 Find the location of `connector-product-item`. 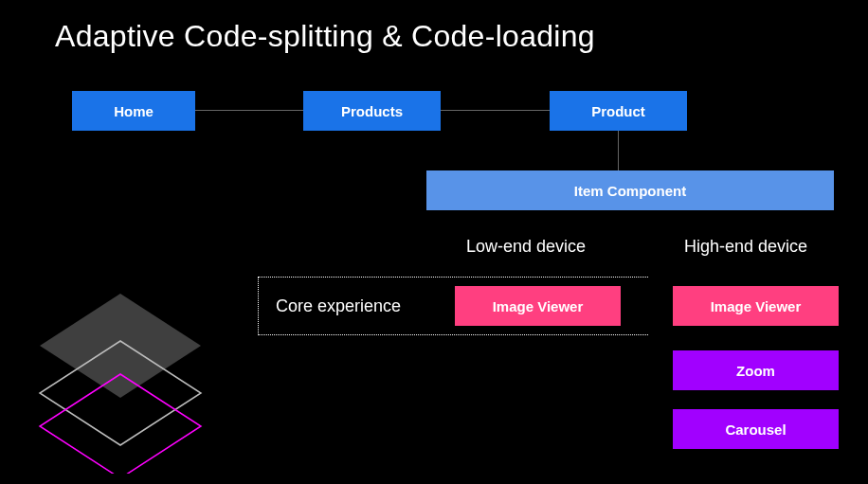

connector-product-item is located at coordinates (618, 151).